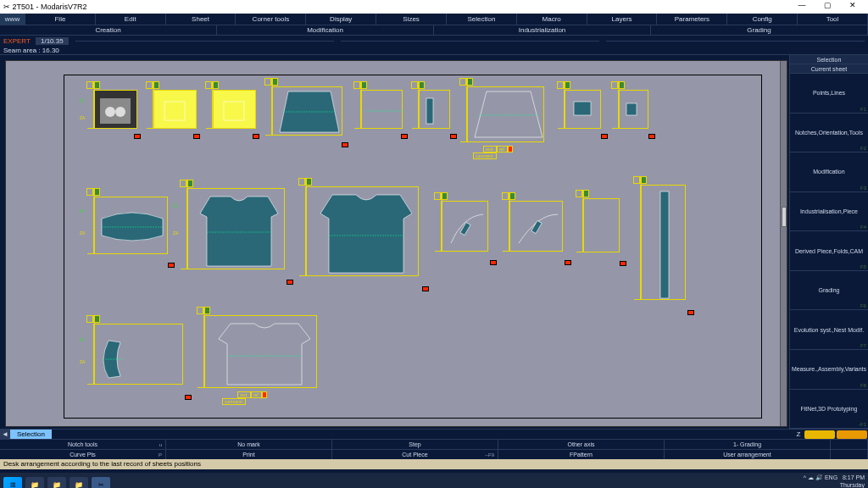 The width and height of the screenshot is (868, 488). I want to click on menu-corner: Corner tools, so click(271, 19).